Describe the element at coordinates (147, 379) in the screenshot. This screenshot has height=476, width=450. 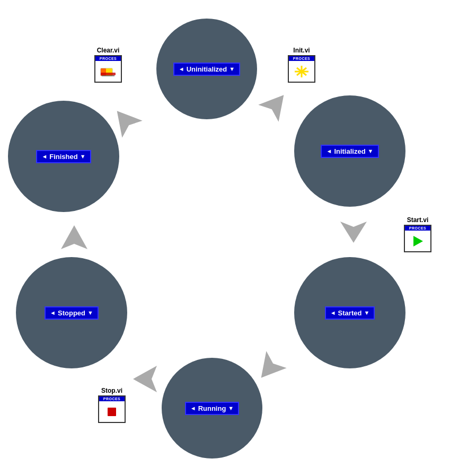
I see `arrow-running-to-stopped` at that location.